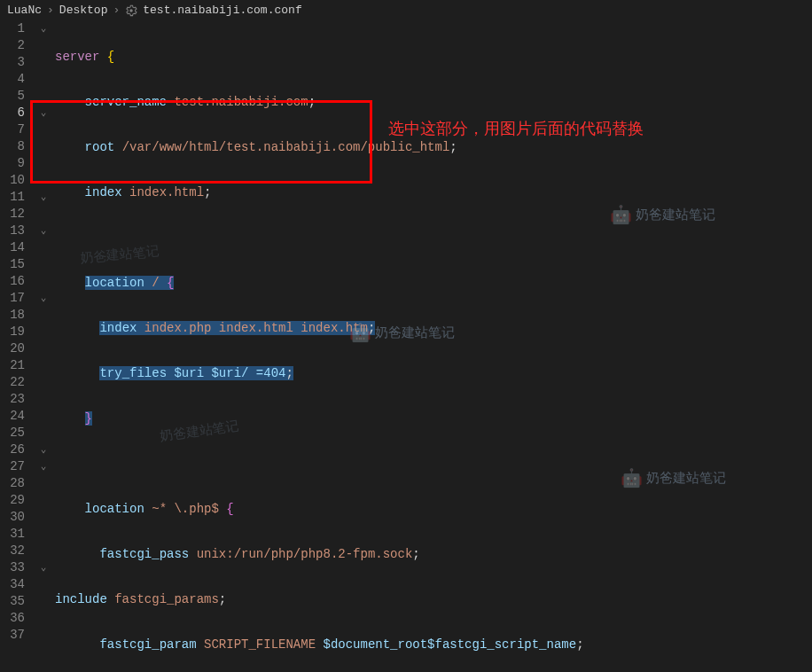 The height and width of the screenshot is (672, 812). What do you see at coordinates (155, 283) in the screenshot?
I see `code-token: /` at bounding box center [155, 283].